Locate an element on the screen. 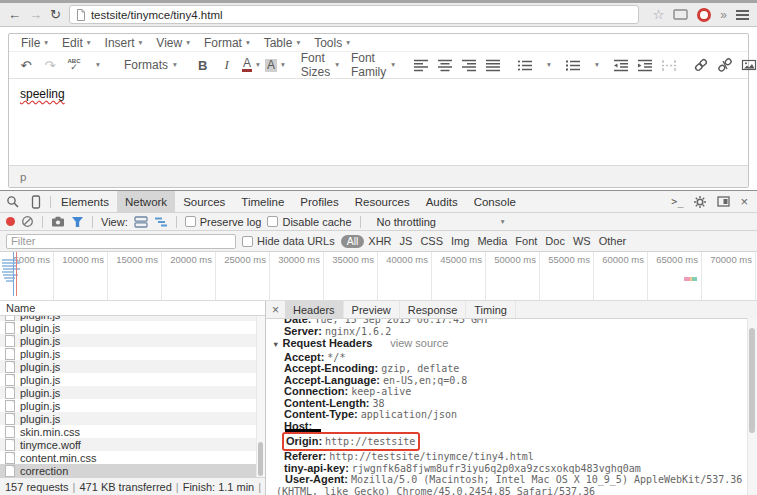 The height and width of the screenshot is (495, 757). filter-type-font: Font is located at coordinates (526, 241).